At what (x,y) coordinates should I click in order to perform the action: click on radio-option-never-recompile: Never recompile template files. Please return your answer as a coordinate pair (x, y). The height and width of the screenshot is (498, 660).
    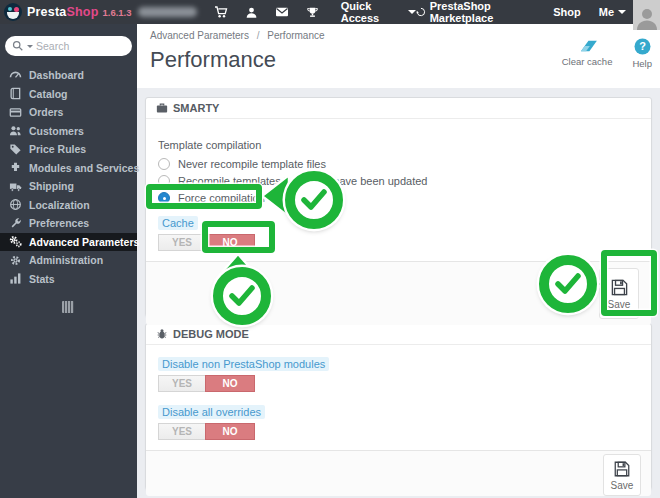
    Looking at the image, I should click on (398, 164).